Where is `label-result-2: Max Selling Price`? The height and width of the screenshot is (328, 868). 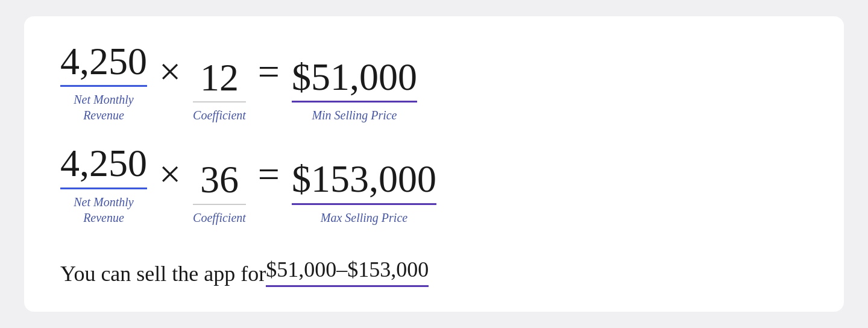
label-result-2: Max Selling Price is located at coordinates (364, 218).